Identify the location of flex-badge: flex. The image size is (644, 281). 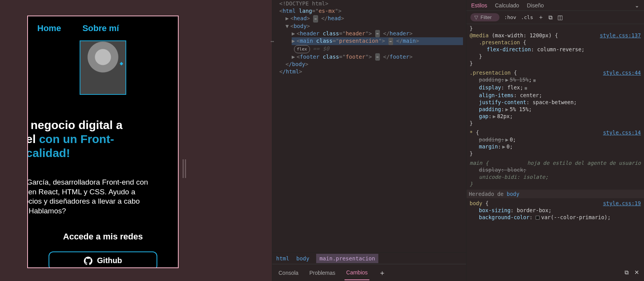
(302, 49).